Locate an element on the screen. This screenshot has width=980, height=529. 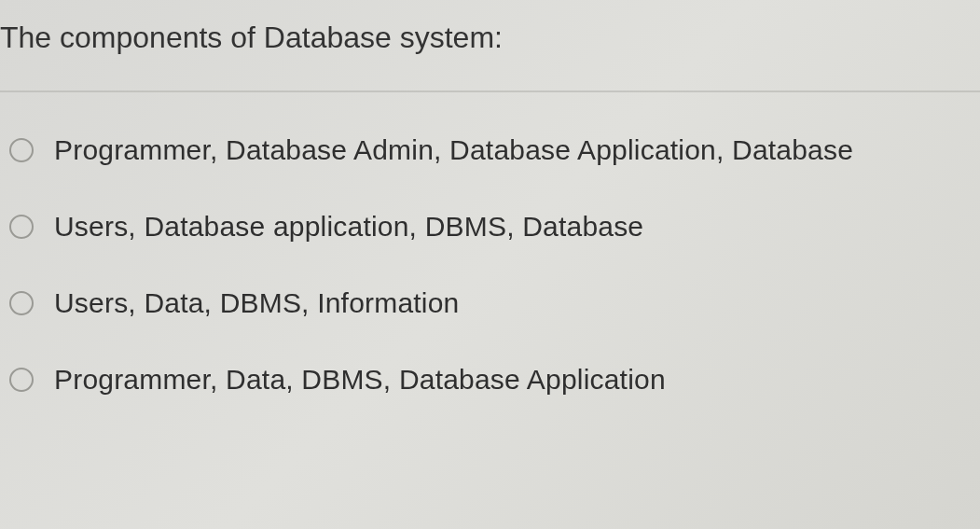
option-row: Users, Data, DBMS, Information is located at coordinates (494, 303).